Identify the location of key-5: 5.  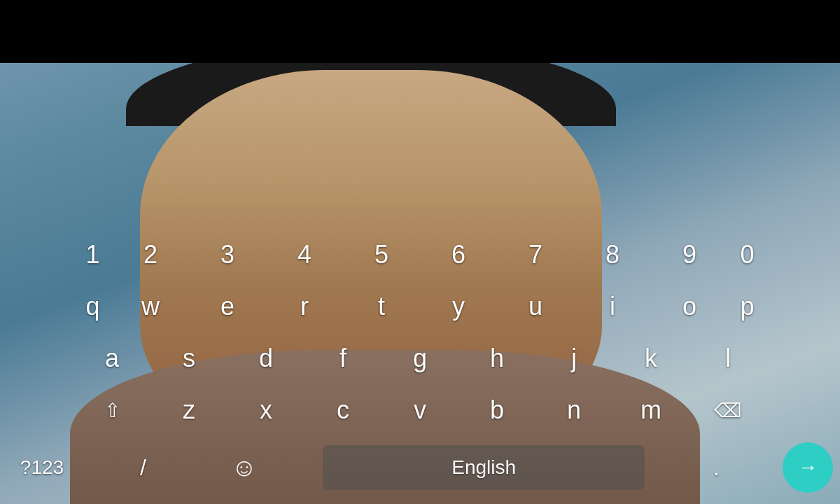
(382, 255).